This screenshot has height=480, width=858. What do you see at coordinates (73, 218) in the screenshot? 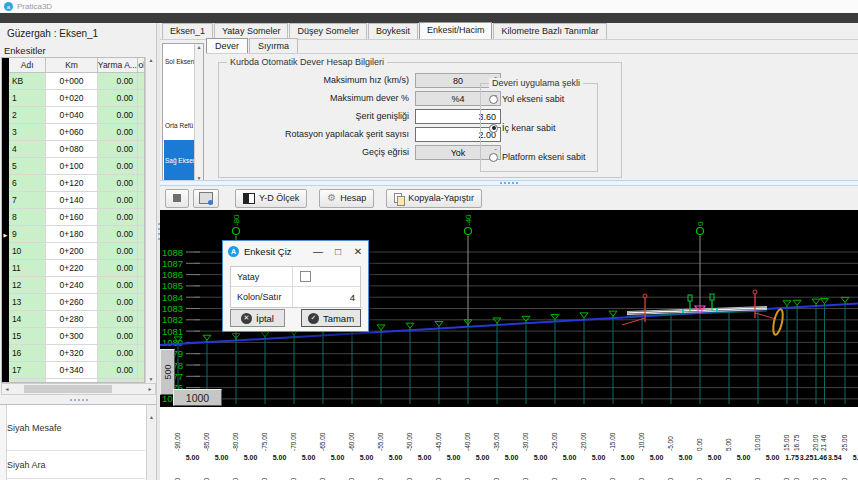
I see `table-row: 80+1600.00` at bounding box center [73, 218].